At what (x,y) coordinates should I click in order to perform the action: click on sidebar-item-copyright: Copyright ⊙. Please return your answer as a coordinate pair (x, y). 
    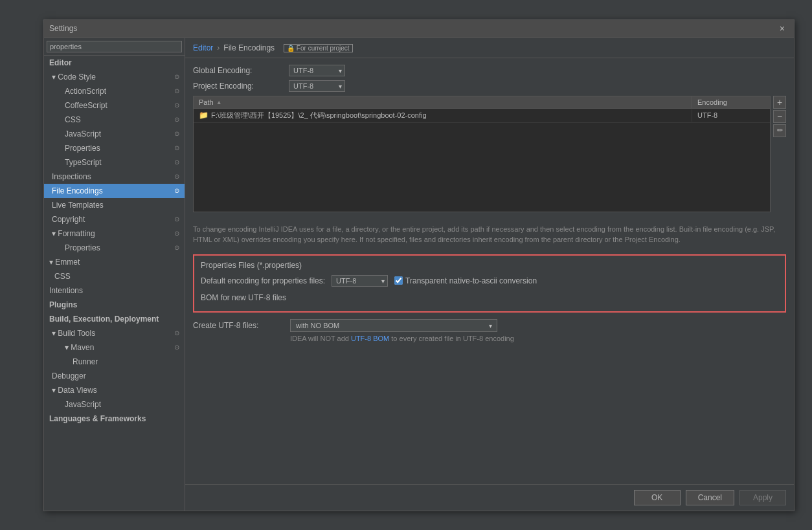
    Looking at the image, I should click on (114, 219).